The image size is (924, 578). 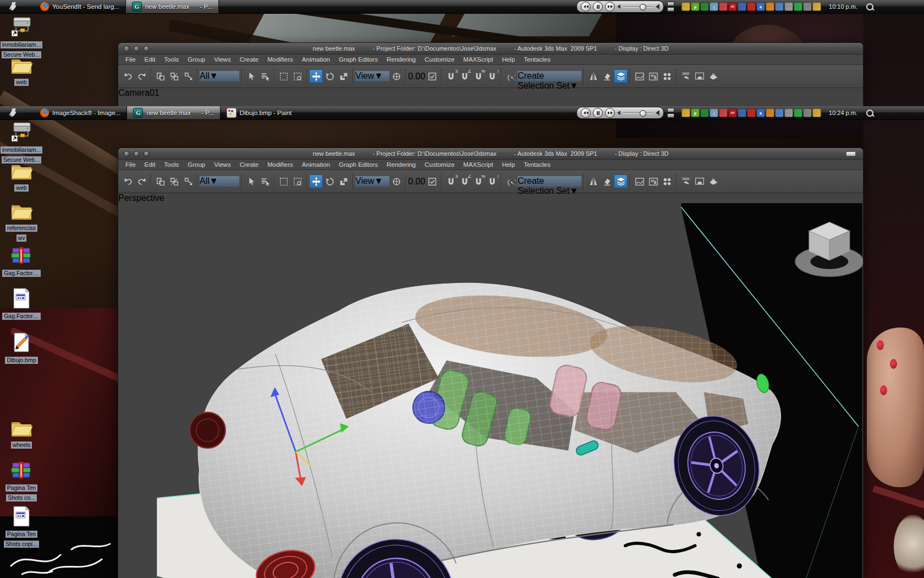 What do you see at coordinates (610, 7) in the screenshot?
I see `media-forward-button` at bounding box center [610, 7].